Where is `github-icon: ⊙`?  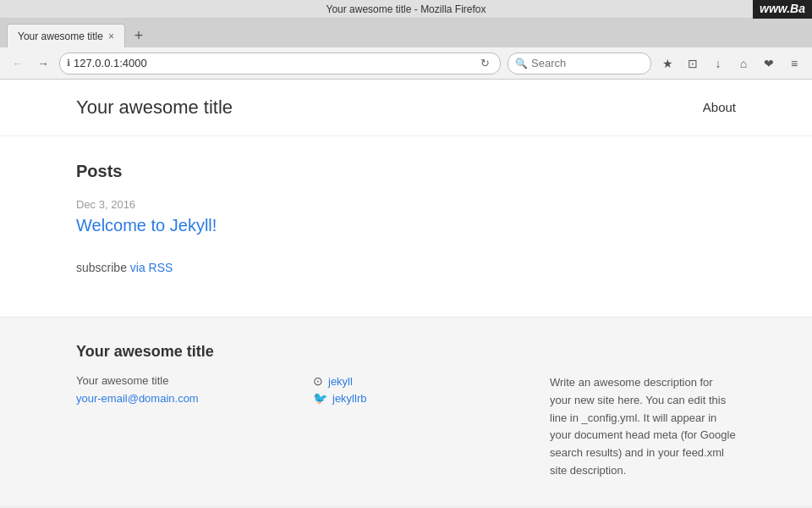 github-icon: ⊙ is located at coordinates (318, 381).